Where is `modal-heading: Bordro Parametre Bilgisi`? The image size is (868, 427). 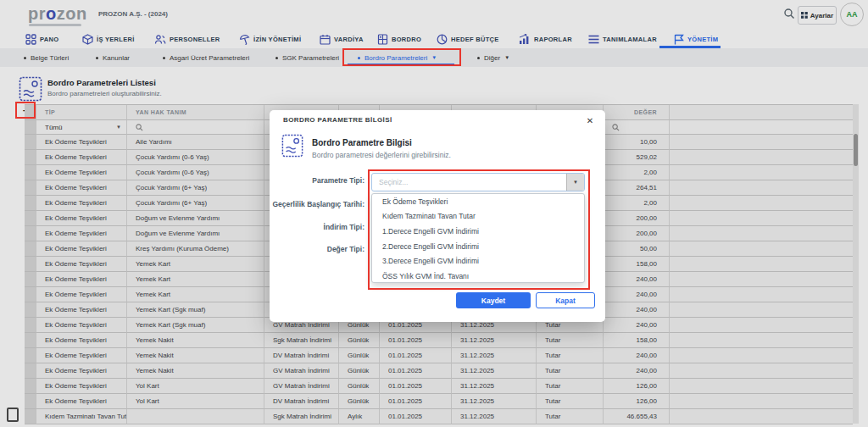 modal-heading: Bordro Parametre Bilgisi is located at coordinates (362, 142).